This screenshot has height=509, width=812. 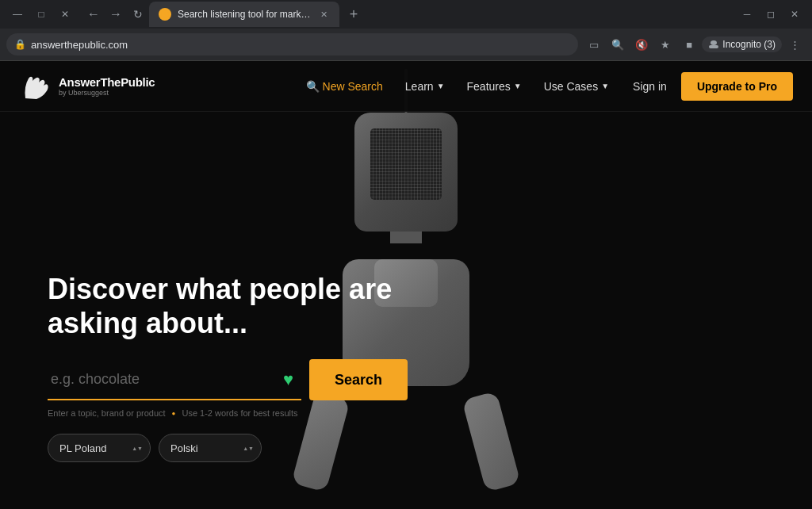 I want to click on use-cases-label: Use Cases, so click(x=571, y=86).